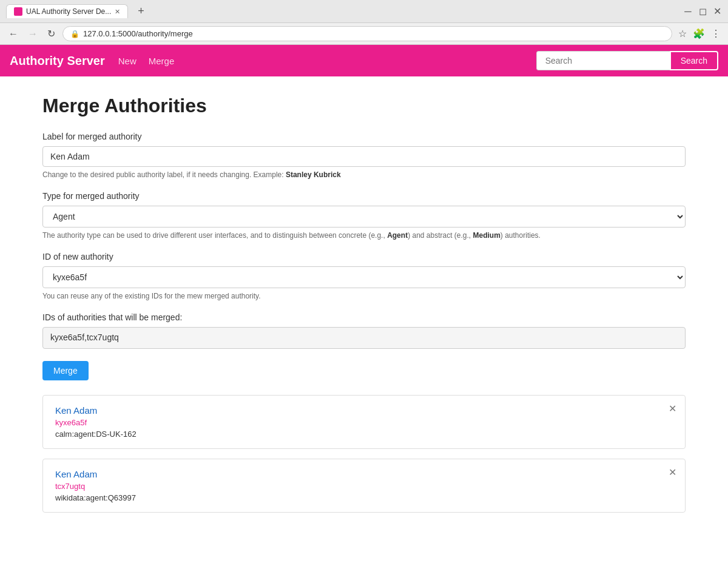 This screenshot has height=563, width=728. Describe the element at coordinates (364, 175) in the screenshot. I see `label-hint: Change to the desired public authority l…` at that location.